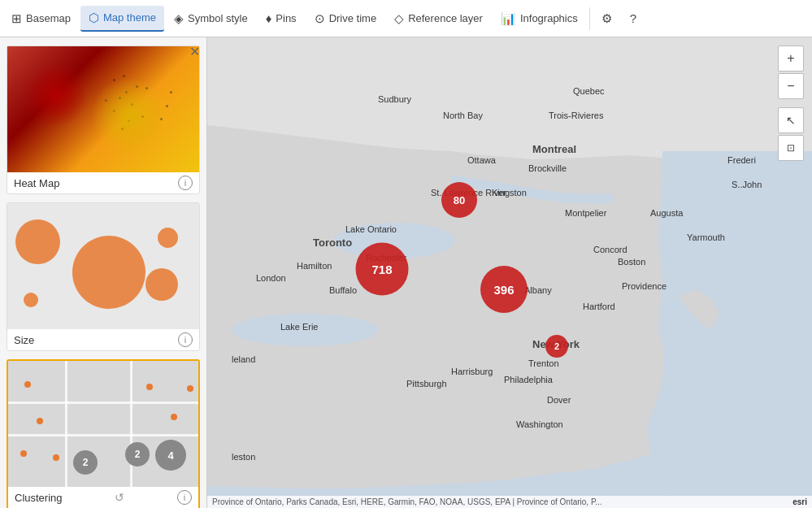 The image size is (812, 508). I want to click on size-info-icon: i, so click(185, 340).